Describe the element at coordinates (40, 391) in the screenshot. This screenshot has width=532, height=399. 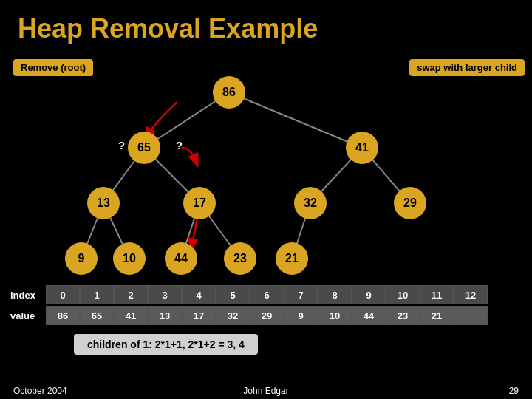
I see `footer-left: October 2004` at that location.